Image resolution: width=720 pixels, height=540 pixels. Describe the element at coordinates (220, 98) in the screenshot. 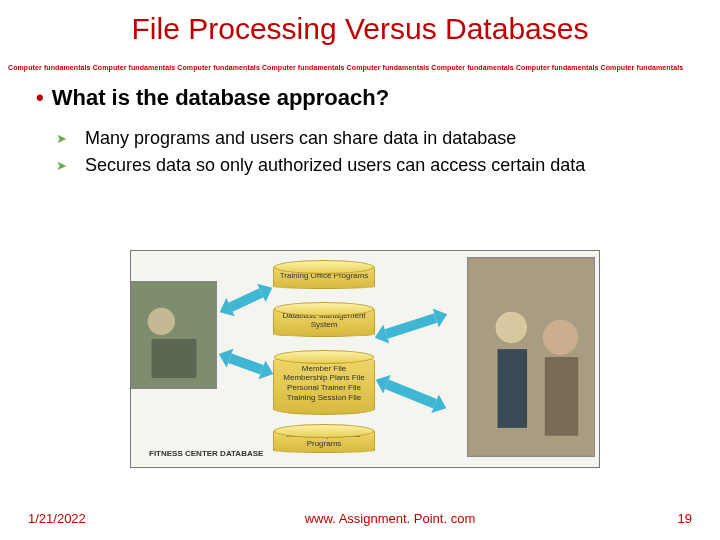

I see `main-bullet-text: What is the database approach?` at that location.